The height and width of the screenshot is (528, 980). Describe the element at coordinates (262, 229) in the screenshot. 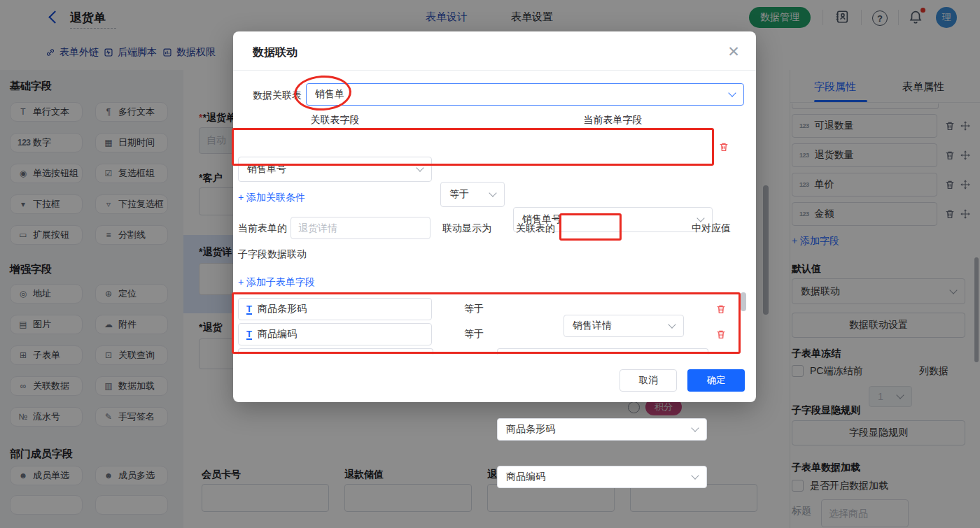

I see `current-form-prefix-label: 当前表单的` at that location.